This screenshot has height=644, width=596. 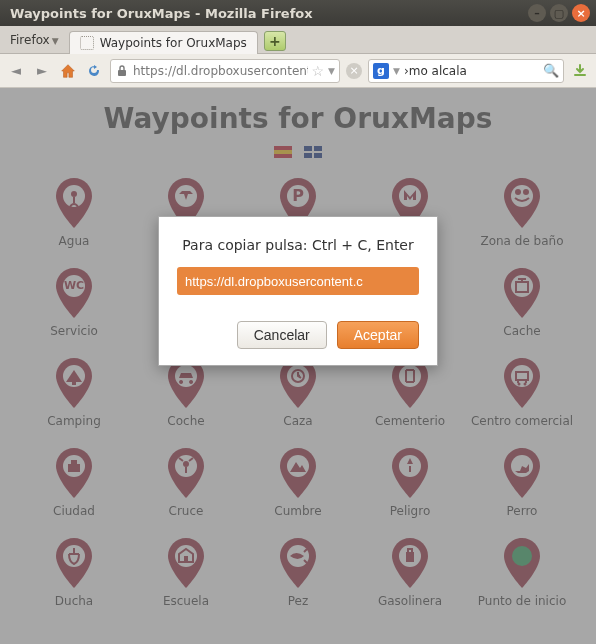 What do you see at coordinates (298, 245) in the screenshot?
I see `dialog-message: Para copiar pulsa: Ctrl + C, Enter` at bounding box center [298, 245].